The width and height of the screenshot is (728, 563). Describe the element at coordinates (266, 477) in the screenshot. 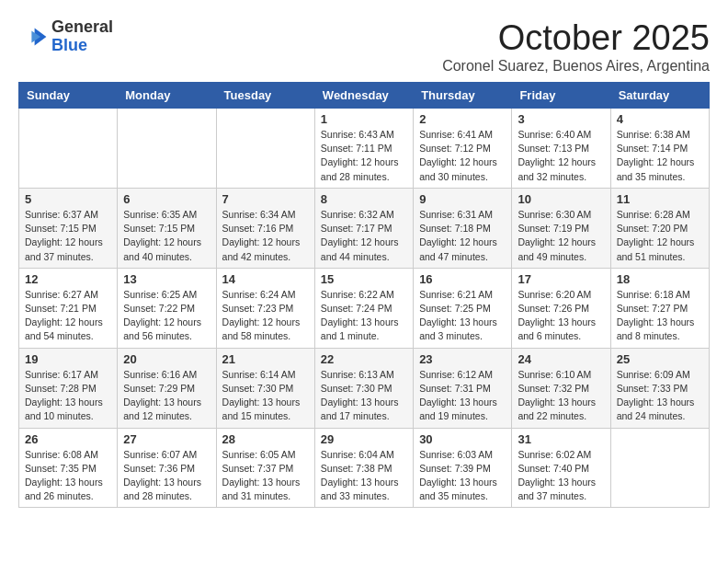

I see `day-info: Sunrise: 6:05 AM Sunset: 7:37 PM Dayligh…` at that location.